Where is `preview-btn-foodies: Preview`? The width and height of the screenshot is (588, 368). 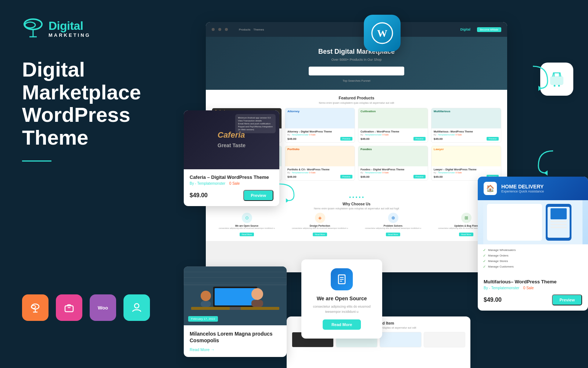 preview-btn-foodies: Preview is located at coordinates (420, 177).